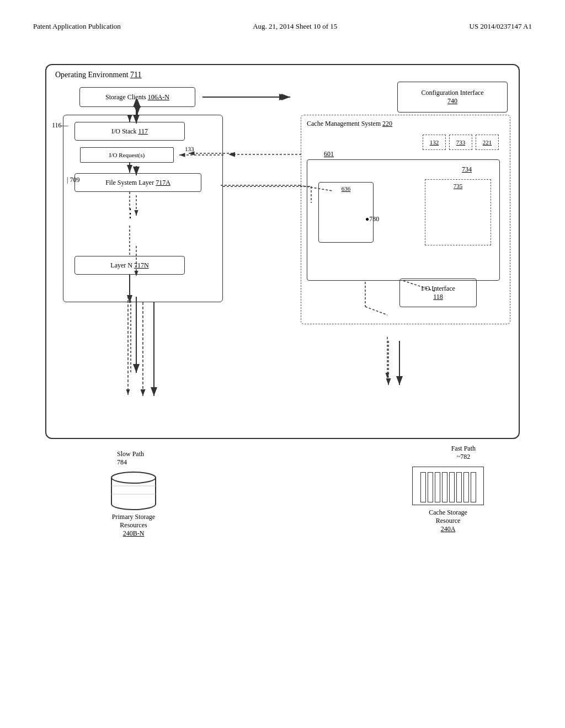 This screenshot has height=728, width=565. Describe the element at coordinates (350, 124) in the screenshot. I see `cms-label: Cache Management System 220` at that location.